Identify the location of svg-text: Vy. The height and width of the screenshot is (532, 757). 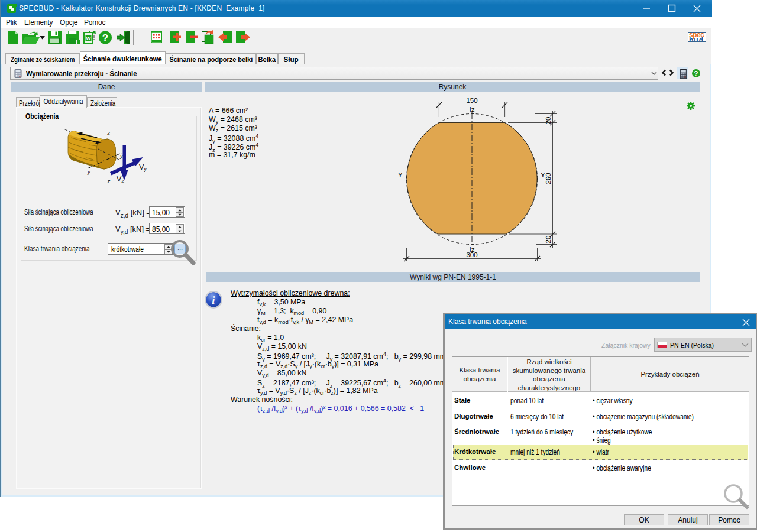
(143, 168).